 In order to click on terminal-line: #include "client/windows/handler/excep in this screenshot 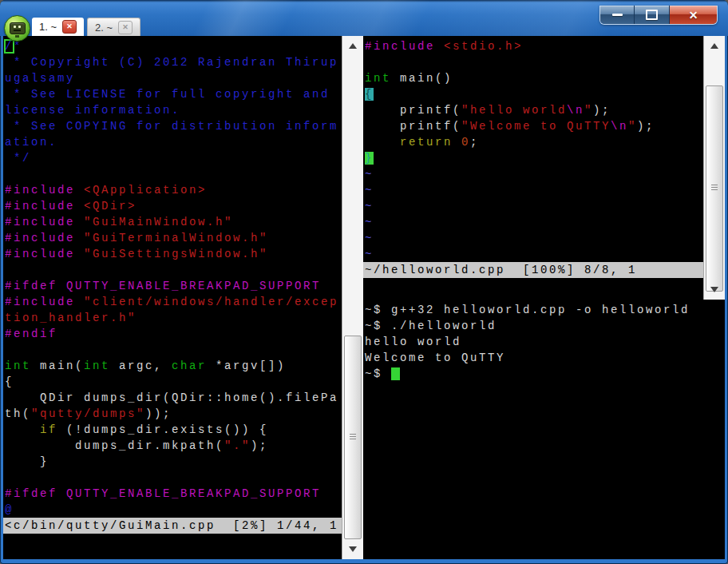, I will do `click(172, 302)`.